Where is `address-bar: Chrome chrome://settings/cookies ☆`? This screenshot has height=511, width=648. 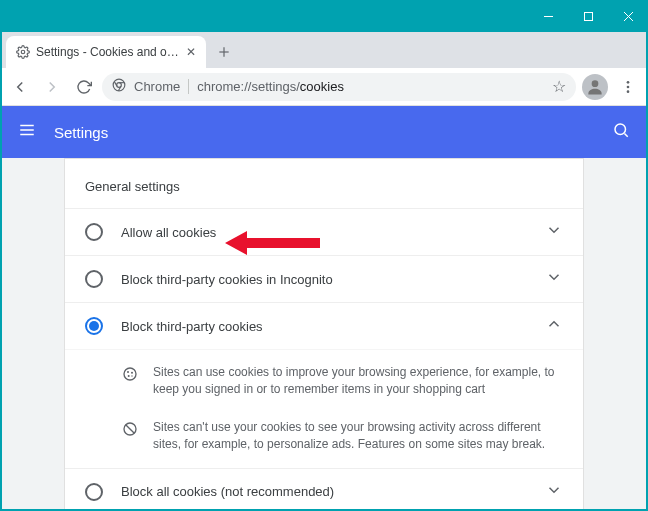 address-bar: Chrome chrome://settings/cookies ☆ is located at coordinates (339, 87).